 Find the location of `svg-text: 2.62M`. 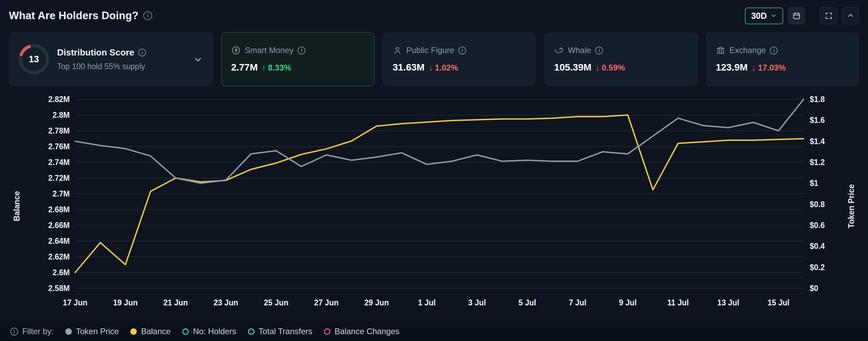

svg-text: 2.62M is located at coordinates (59, 257).